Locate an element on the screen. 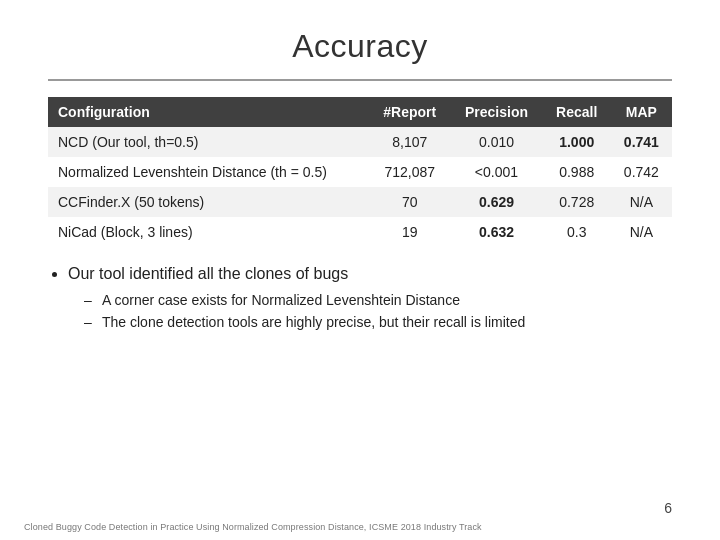  page-number: 6 is located at coordinates (668, 508).